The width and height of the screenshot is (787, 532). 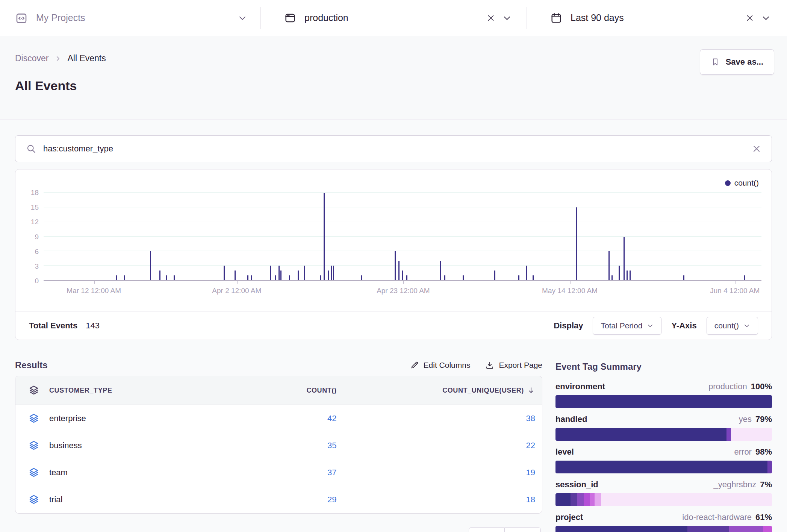 I want to click on table-row: enterprise4238, so click(x=279, y=419).